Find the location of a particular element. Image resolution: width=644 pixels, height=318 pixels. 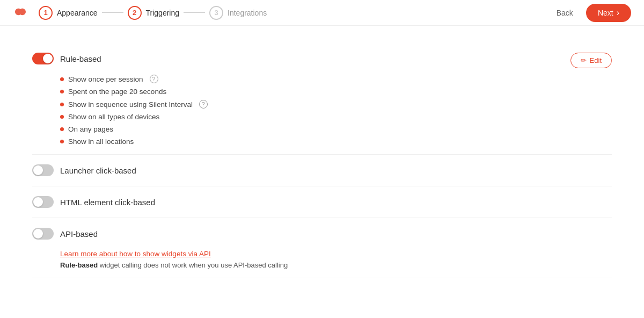

api-learn-more-link: Learn more about how to show widgets via… is located at coordinates (135, 254).